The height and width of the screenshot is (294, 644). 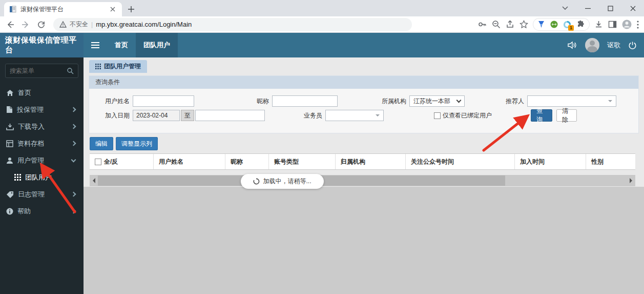 What do you see at coordinates (567, 25) in the screenshot?
I see `extension-ring-icon: 1` at bounding box center [567, 25].